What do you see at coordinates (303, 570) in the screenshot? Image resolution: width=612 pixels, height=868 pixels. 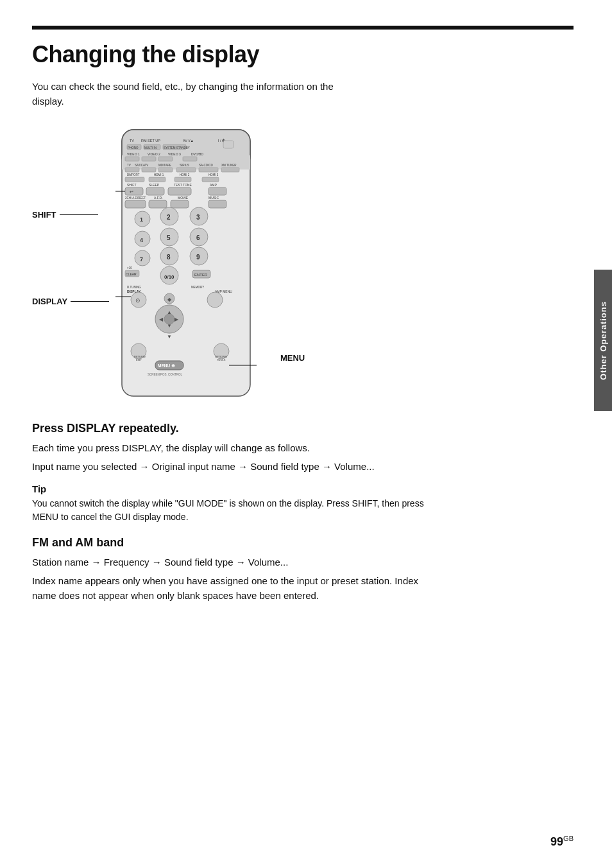 I see `fm-am-section: FM and AM band Station name → Frequency …` at bounding box center [303, 570].